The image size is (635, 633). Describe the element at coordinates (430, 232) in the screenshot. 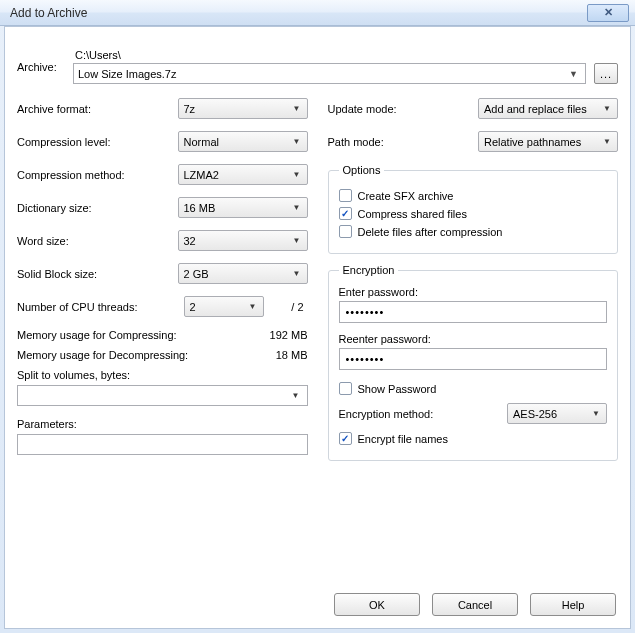

I see `delete-label: Delete files after compression` at that location.